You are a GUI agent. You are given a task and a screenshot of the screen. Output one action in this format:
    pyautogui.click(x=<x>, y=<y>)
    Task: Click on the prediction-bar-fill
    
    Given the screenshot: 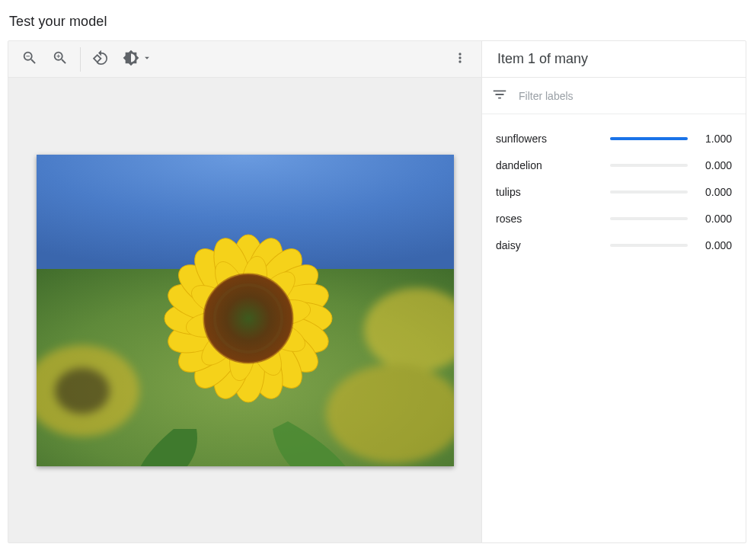 What is the action you would take?
    pyautogui.click(x=649, y=139)
    